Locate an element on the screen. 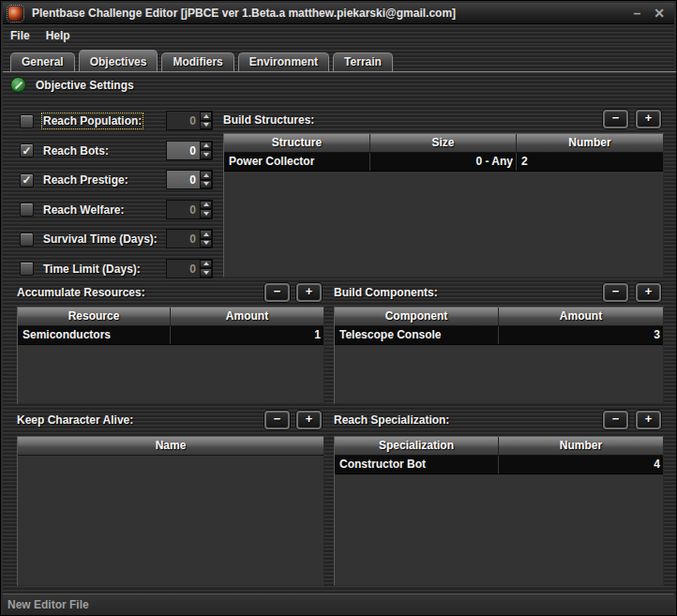 The height and width of the screenshot is (616, 677). minimize-button: – is located at coordinates (637, 13).